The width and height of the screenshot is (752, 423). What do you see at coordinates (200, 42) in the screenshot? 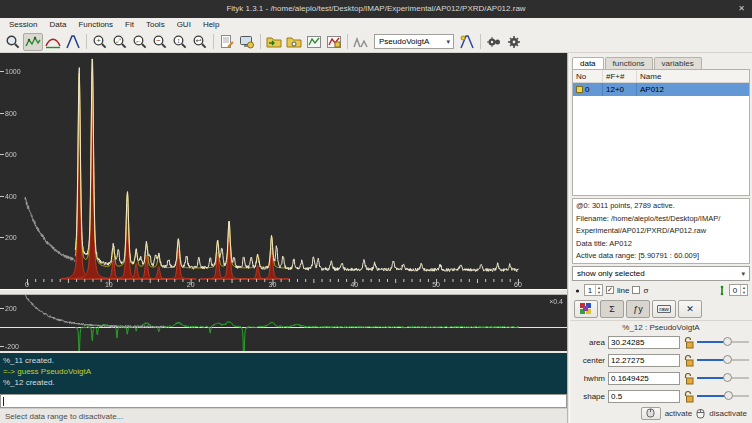
I see `zoom-previous-icon: ↩` at bounding box center [200, 42].